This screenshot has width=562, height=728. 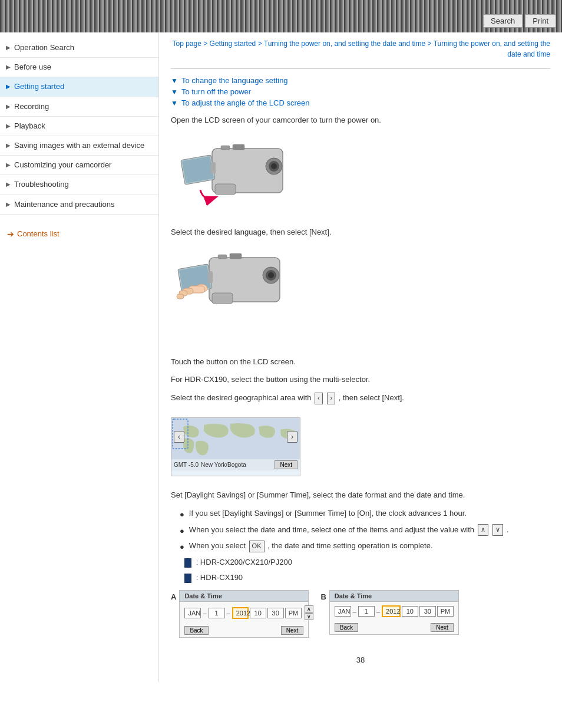 What do you see at coordinates (217, 613) in the screenshot?
I see `dt-day-a: 1` at bounding box center [217, 613].